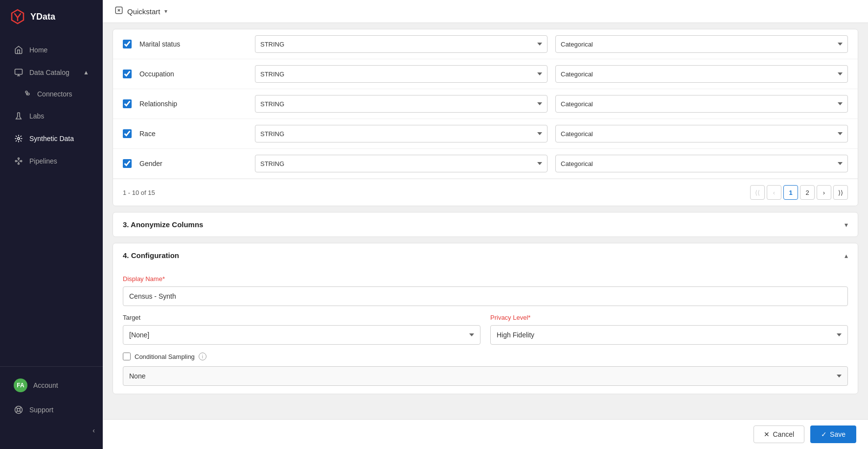  What do you see at coordinates (485, 296) in the screenshot?
I see `display-name-input` at bounding box center [485, 296].